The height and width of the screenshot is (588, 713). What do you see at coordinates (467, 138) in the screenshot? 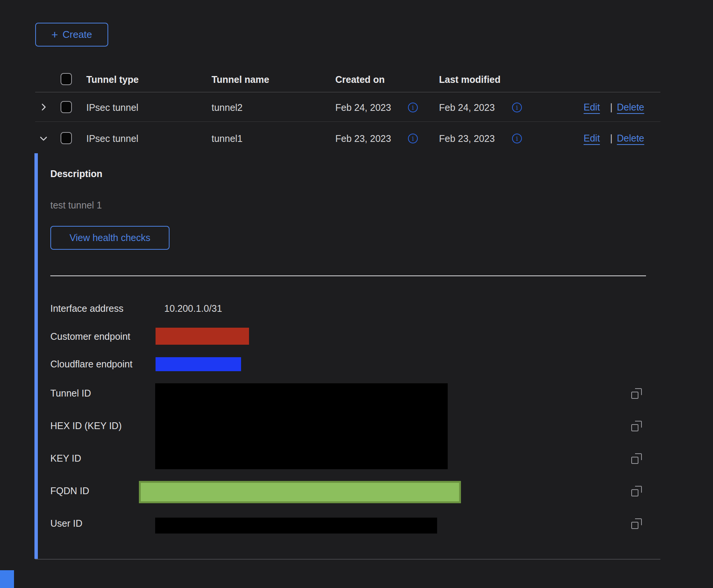
I see `last-modified-cell: Feb 23, 2023` at bounding box center [467, 138].